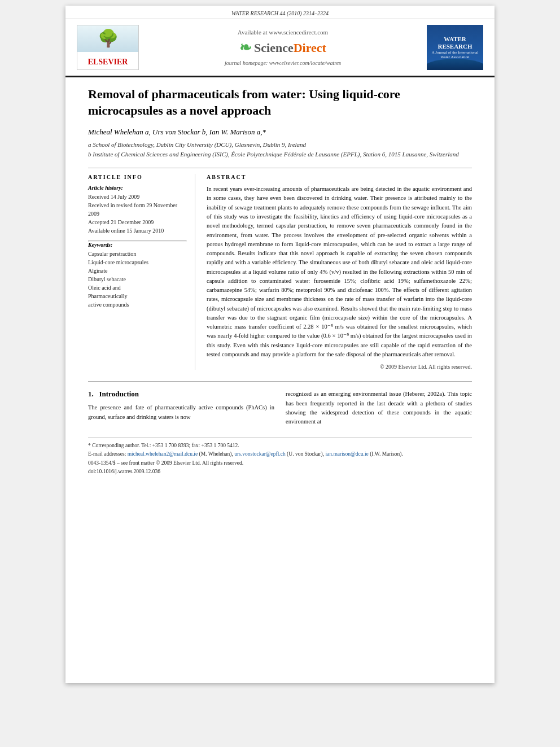 The height and width of the screenshot is (747, 560). Describe the element at coordinates (108, 38) in the screenshot. I see `elsevier-tree-icon: 🌳` at that location.